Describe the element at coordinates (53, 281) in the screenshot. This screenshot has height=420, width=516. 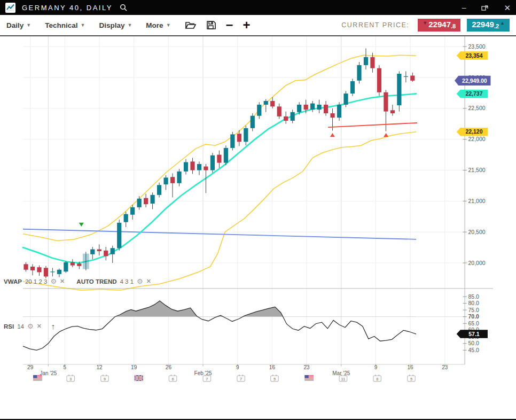
I see `vwap-settings-gear-icon: ⚙` at that location.